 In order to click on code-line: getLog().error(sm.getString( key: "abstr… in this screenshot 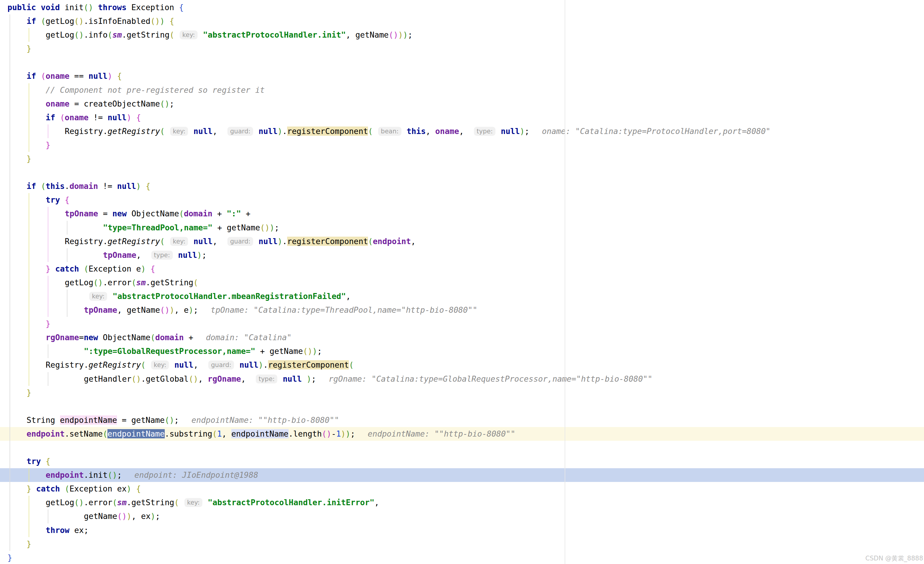, I will do `click(462, 502)`.